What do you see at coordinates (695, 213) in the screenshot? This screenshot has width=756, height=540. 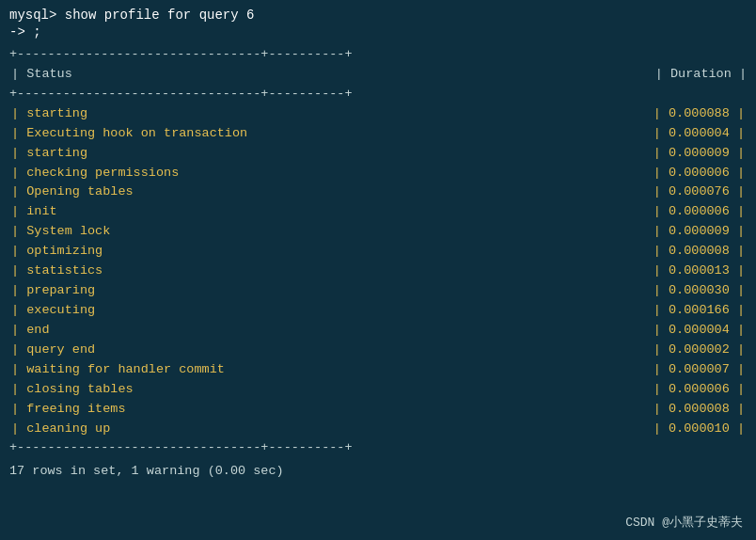 I see `row-duration-5: | 0.000006 |` at bounding box center [695, 213].